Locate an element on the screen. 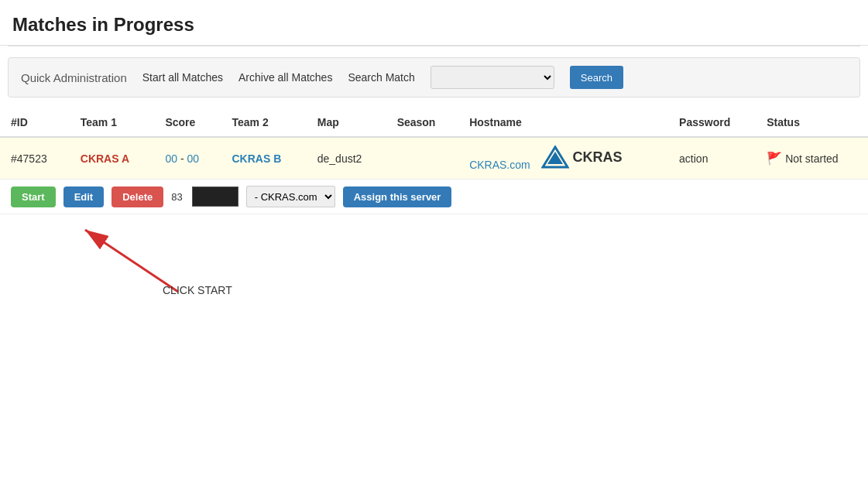  col-id: #ID is located at coordinates (35, 122).